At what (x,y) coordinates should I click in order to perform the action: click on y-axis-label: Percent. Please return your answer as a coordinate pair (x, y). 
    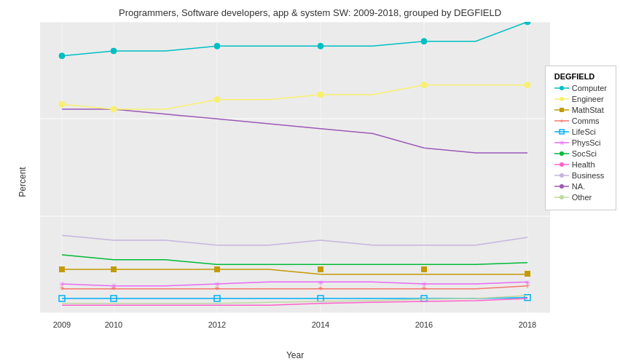
    Looking at the image, I should click on (23, 182).